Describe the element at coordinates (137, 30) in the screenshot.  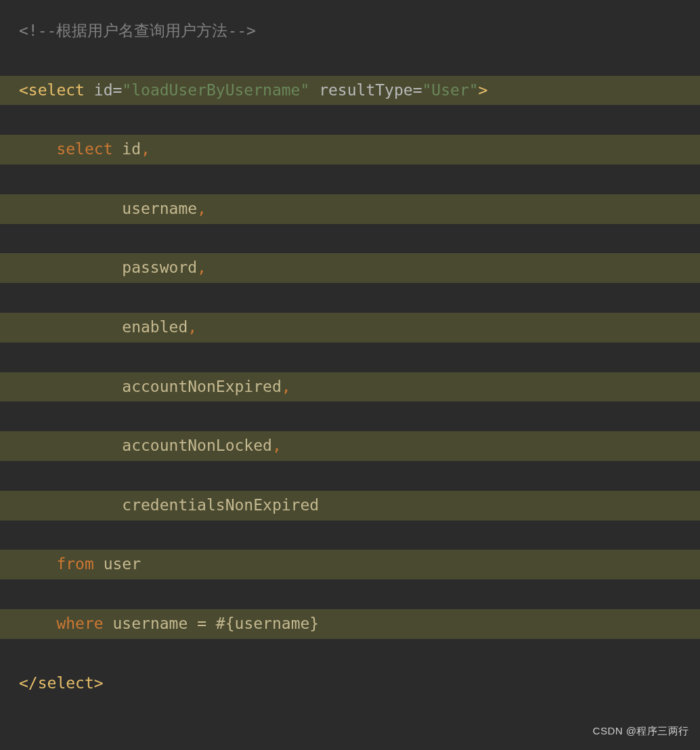
I see `xml-comment: <!--根据用户名查询用户方法-->` at that location.